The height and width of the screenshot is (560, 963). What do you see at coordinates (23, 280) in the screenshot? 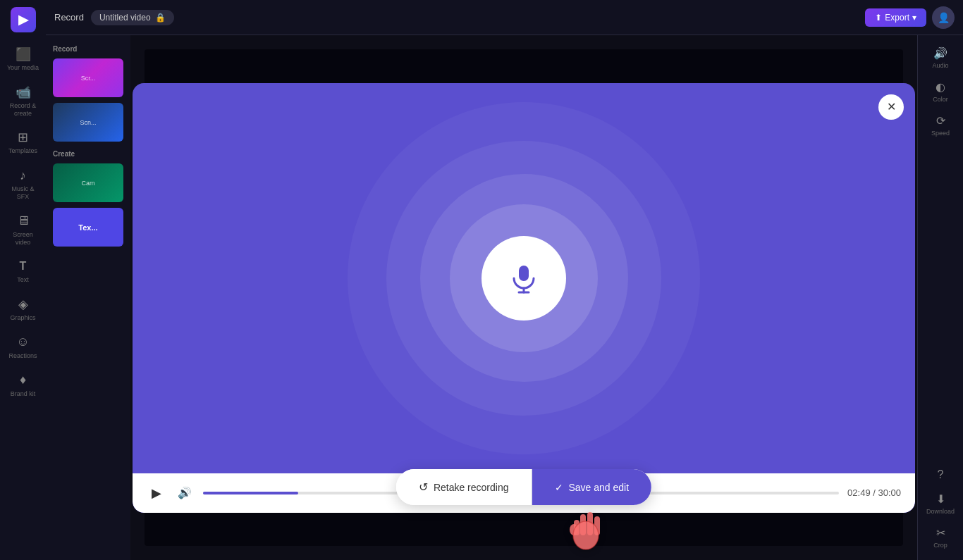
I see `sidebar-label-text: Text` at bounding box center [23, 280].